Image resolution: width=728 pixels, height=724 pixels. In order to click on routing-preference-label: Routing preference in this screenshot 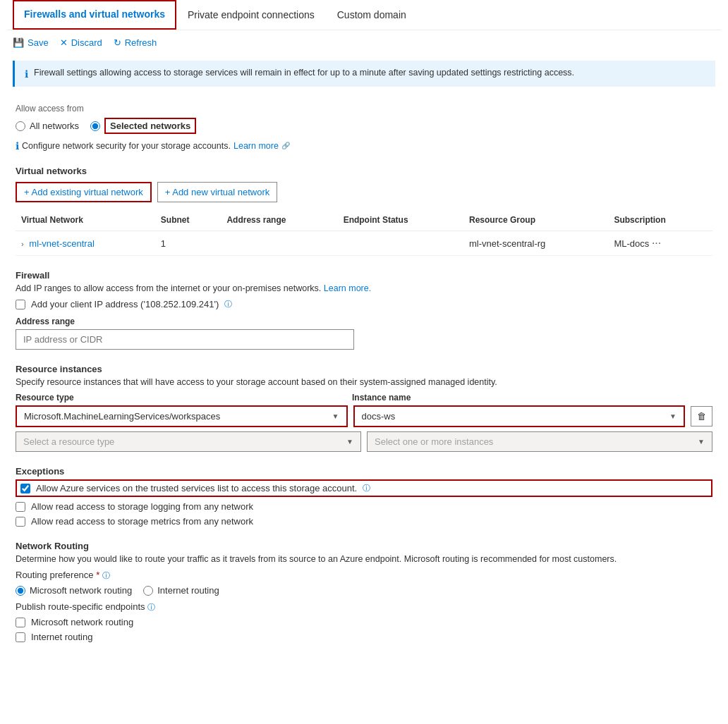, I will do `click(55, 575)`.